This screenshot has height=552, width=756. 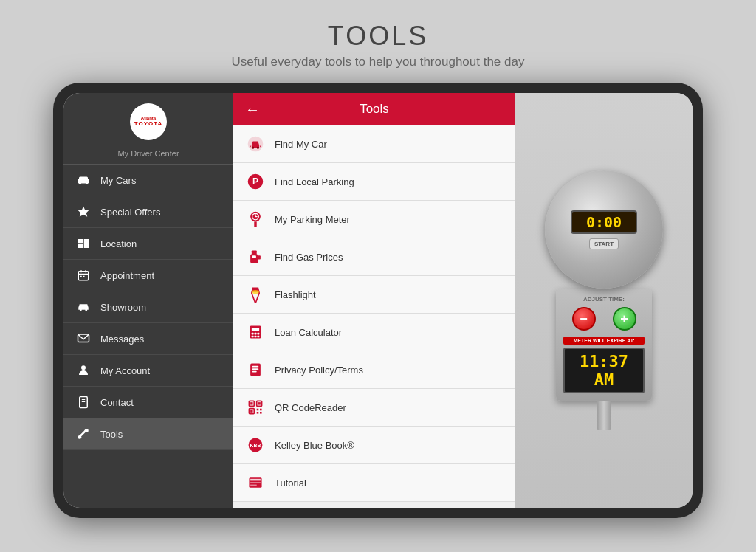 What do you see at coordinates (378, 62) in the screenshot?
I see `page-subtitle: Useful everyday tools to help you throug…` at bounding box center [378, 62].